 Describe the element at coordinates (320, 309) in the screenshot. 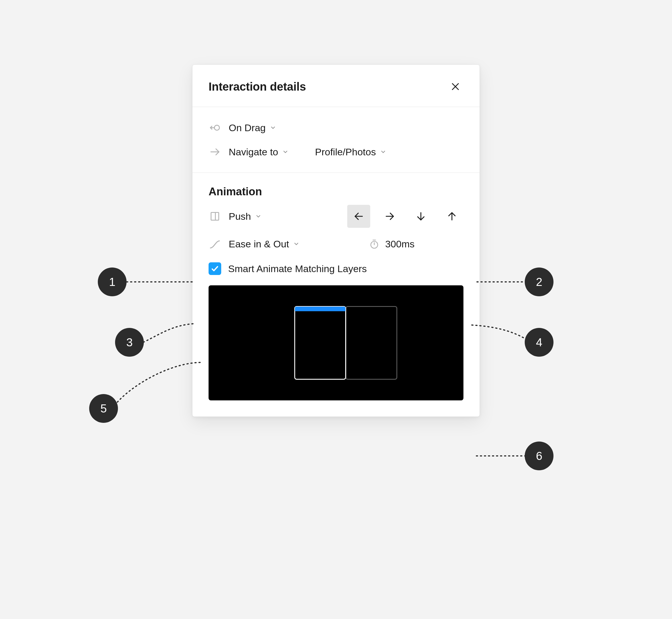

I see `preview-frame-topbar` at that location.